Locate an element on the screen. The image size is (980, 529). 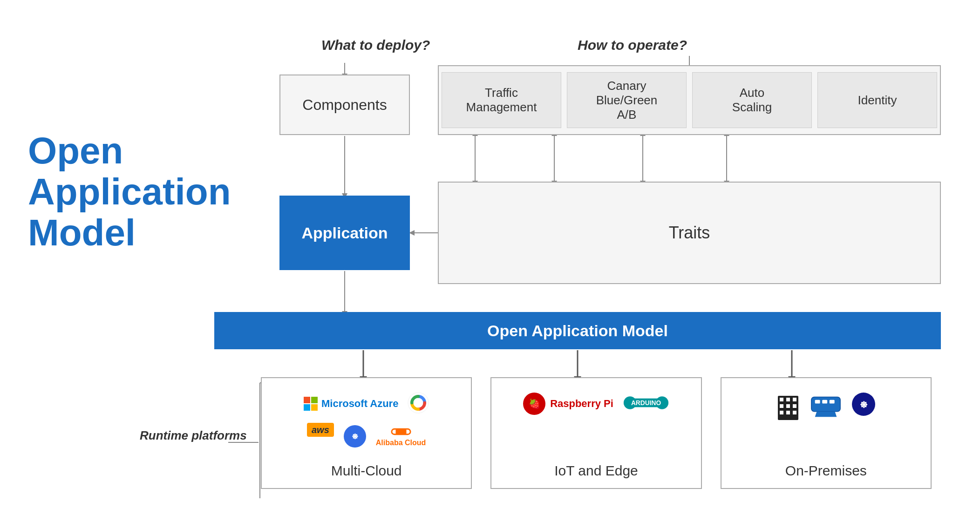
alibaba-cloud-icon: Alibaba Cloud is located at coordinates (401, 437).